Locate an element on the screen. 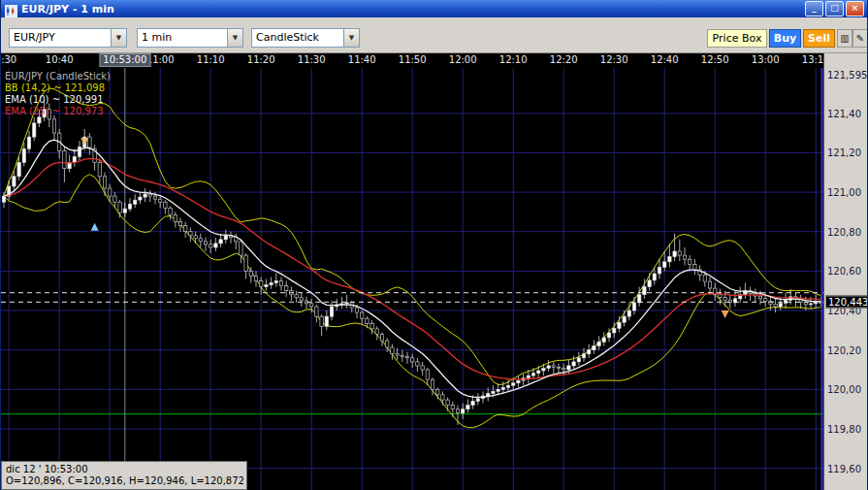 The height and width of the screenshot is (490, 868). time-label: 11:30 is located at coordinates (312, 60).